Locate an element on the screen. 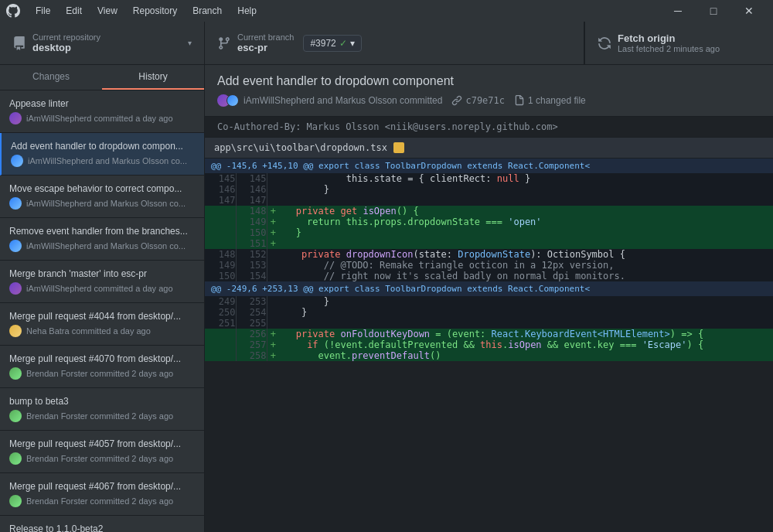 The image size is (773, 532). commit-title: Merge branch 'master' into esc-pr is located at coordinates (102, 274).